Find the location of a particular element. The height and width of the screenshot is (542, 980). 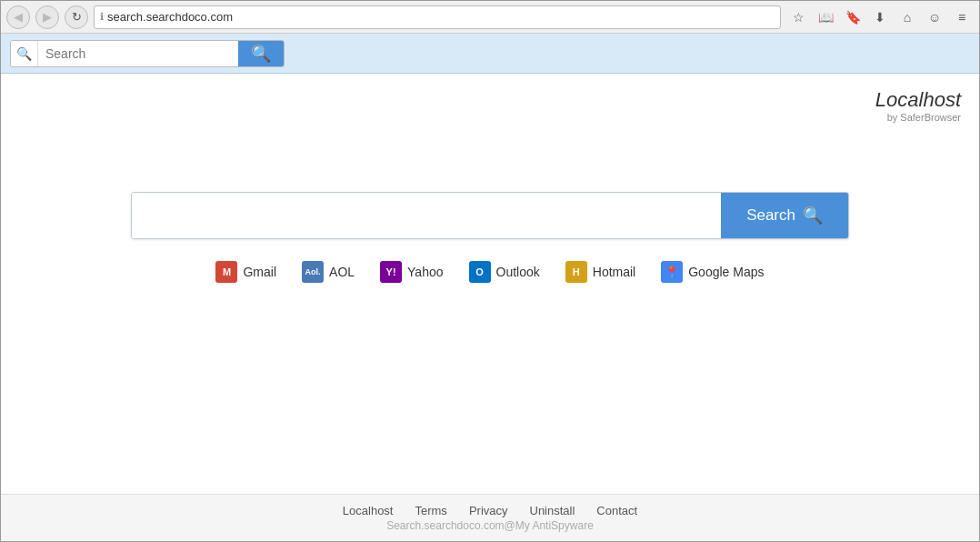

main-search-bar: Search 🔍 is located at coordinates (490, 216).